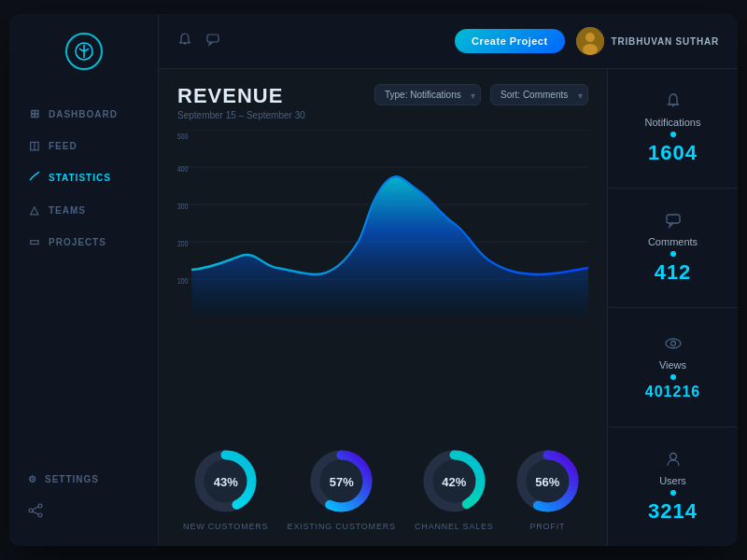  I want to click on notifications-stat-dot, so click(673, 134).